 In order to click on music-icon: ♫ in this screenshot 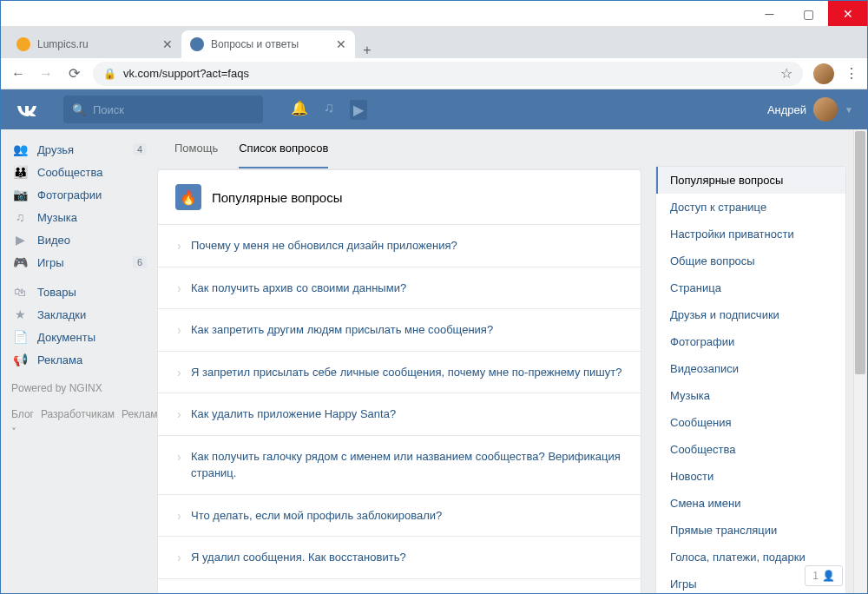, I will do `click(329, 109)`.